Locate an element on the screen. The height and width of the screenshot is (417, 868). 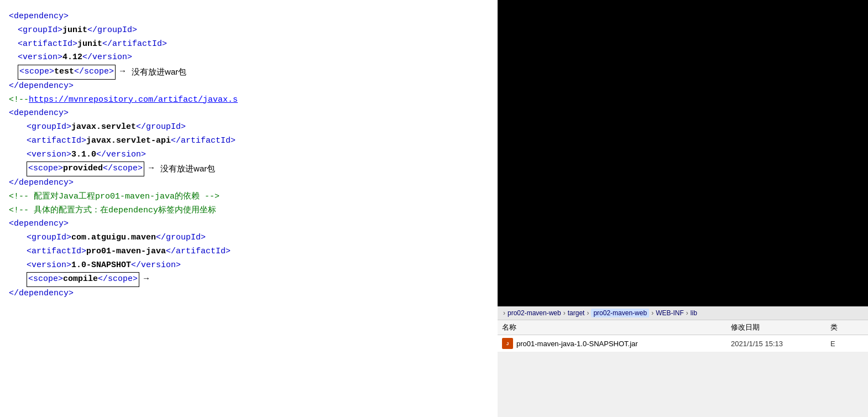
line-dep2-open: <dependency> is located at coordinates (249, 114).